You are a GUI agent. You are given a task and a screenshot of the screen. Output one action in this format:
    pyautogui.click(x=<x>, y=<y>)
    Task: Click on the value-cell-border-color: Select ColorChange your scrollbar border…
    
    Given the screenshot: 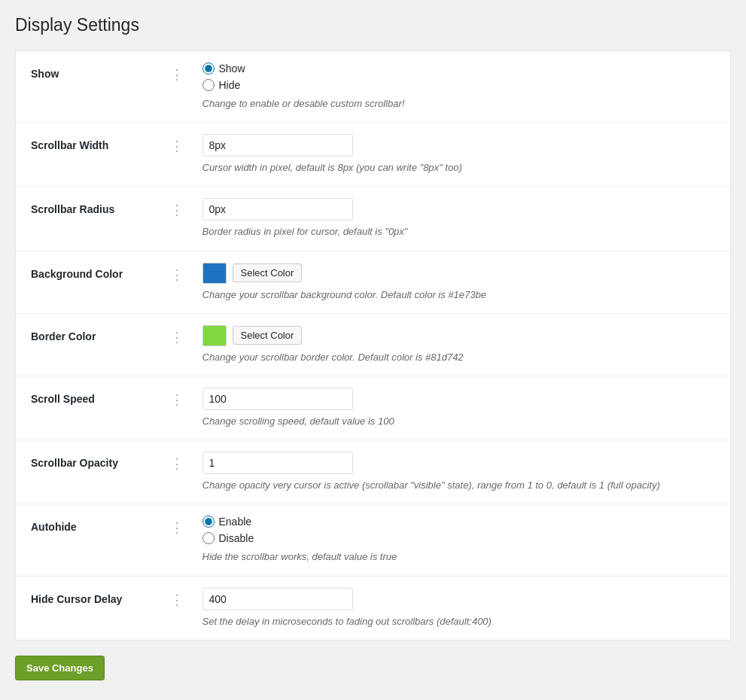 What is the action you would take?
    pyautogui.click(x=459, y=345)
    